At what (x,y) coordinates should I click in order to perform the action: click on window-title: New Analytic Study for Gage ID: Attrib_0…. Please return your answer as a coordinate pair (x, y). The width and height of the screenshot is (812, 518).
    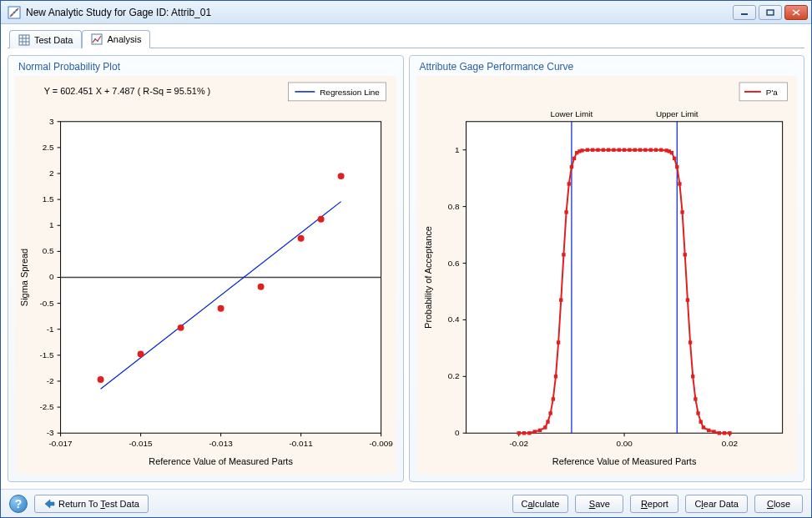
    Looking at the image, I should click on (379, 13).